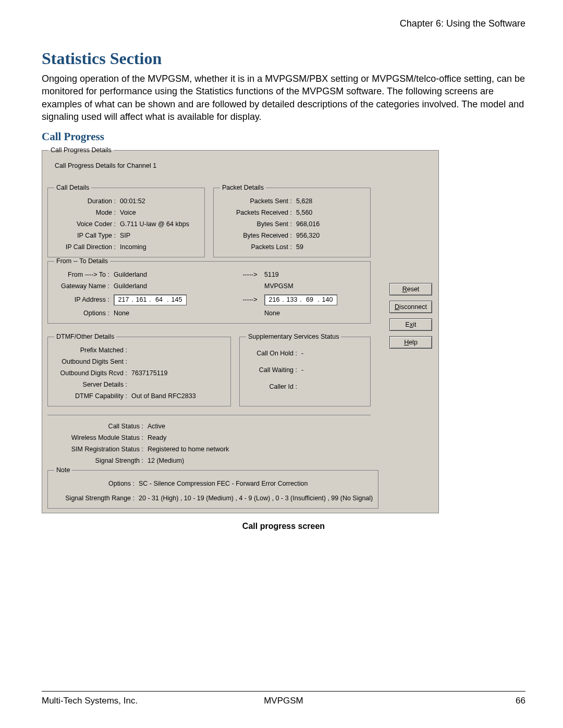 The height and width of the screenshot is (728, 563). I want to click on outbound-rcvd-value: 7637175119, so click(150, 373).